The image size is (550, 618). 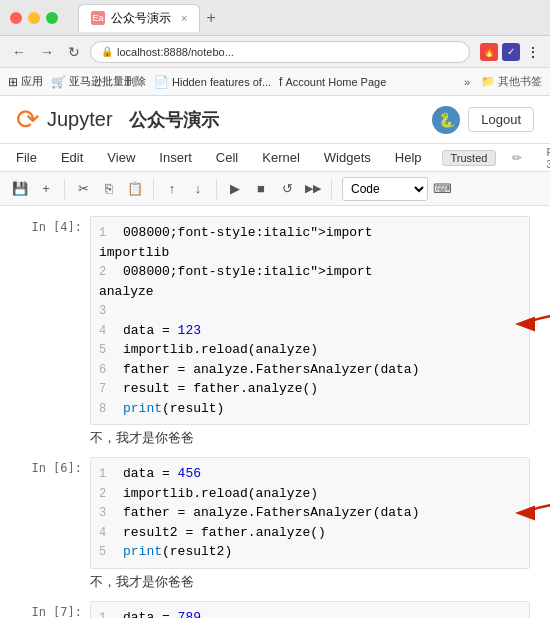 I want to click on copy-button: ⎘, so click(x=109, y=189).